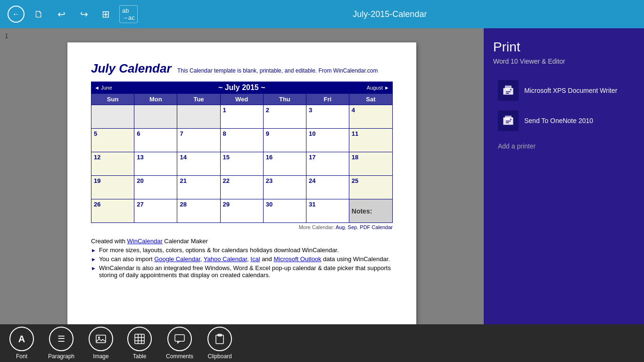 The height and width of the screenshot is (362, 644). What do you see at coordinates (241, 99) in the screenshot?
I see `dow-wed: Wed` at bounding box center [241, 99].